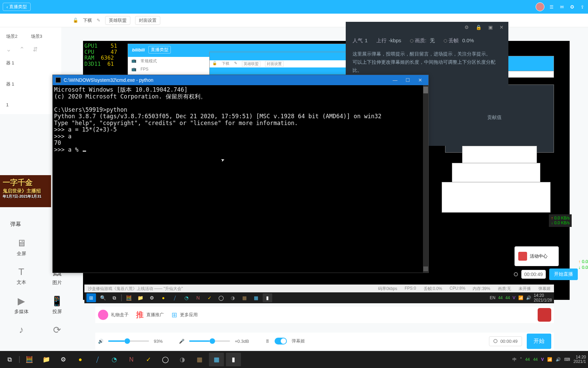 This screenshot has height=368, width=588. I want to click on windows-start-icon: ⊞, so click(91, 298).